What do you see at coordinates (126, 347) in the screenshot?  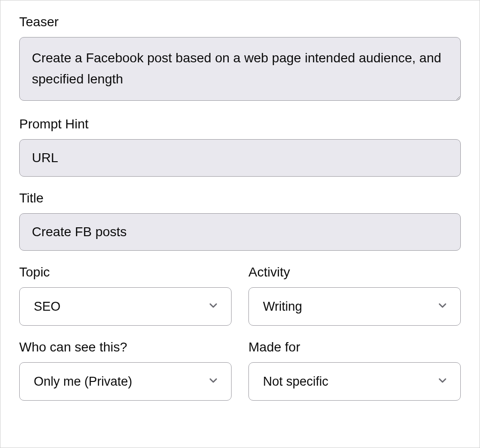 I see `visibility-label: Who can see this?` at bounding box center [126, 347].